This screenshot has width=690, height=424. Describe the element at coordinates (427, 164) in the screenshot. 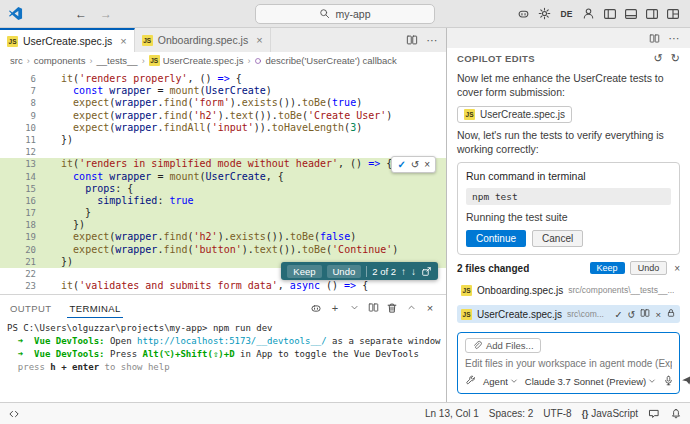

I see `close-toolbar-icon: ×` at that location.